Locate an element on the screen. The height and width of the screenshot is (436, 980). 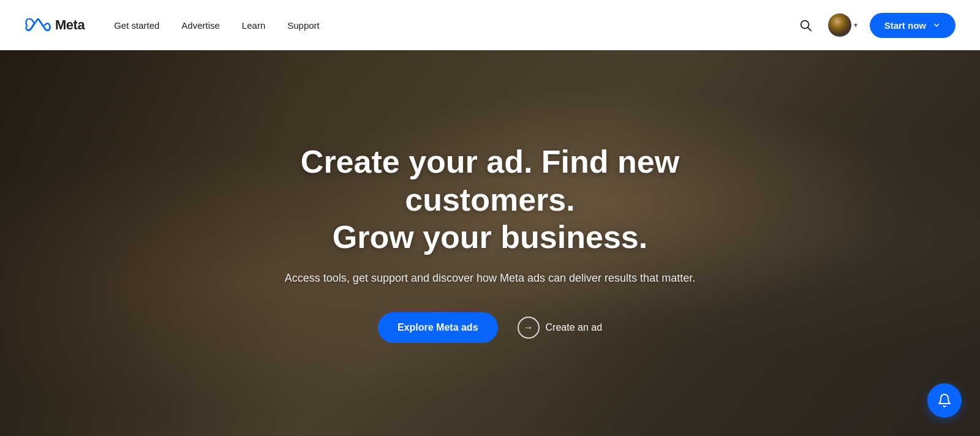
create-ad-link: → Create an ad is located at coordinates (560, 328).